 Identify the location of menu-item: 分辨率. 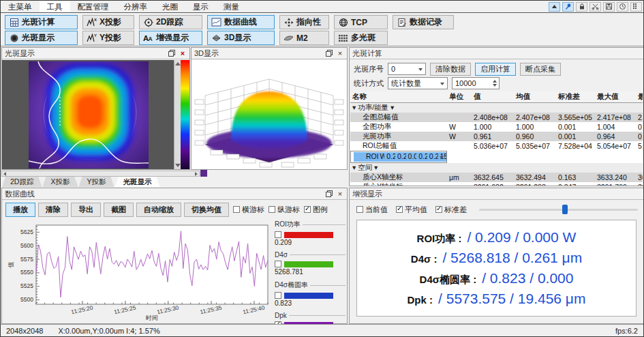
(136, 7).